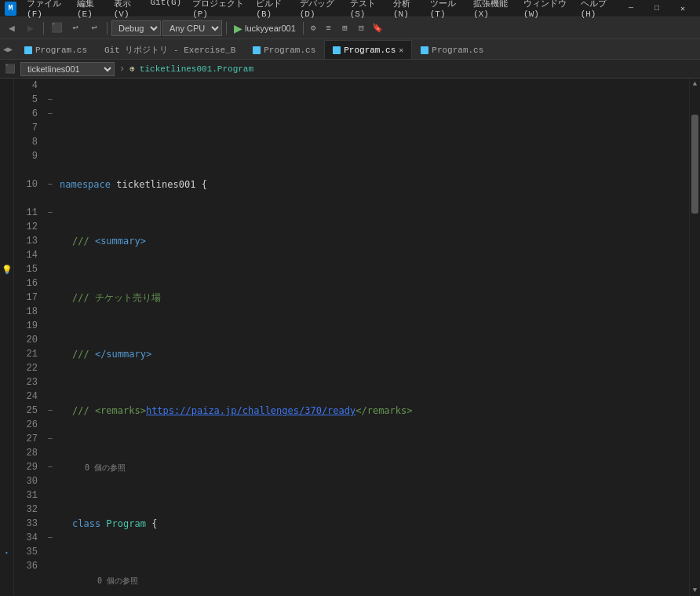 This screenshot has height=596, width=700. What do you see at coordinates (11, 9) in the screenshot?
I see `vs-icon: M` at bounding box center [11, 9].